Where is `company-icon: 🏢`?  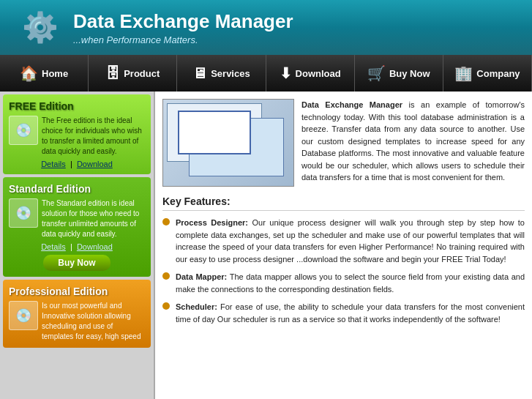 company-icon: 🏢 is located at coordinates (464, 73).